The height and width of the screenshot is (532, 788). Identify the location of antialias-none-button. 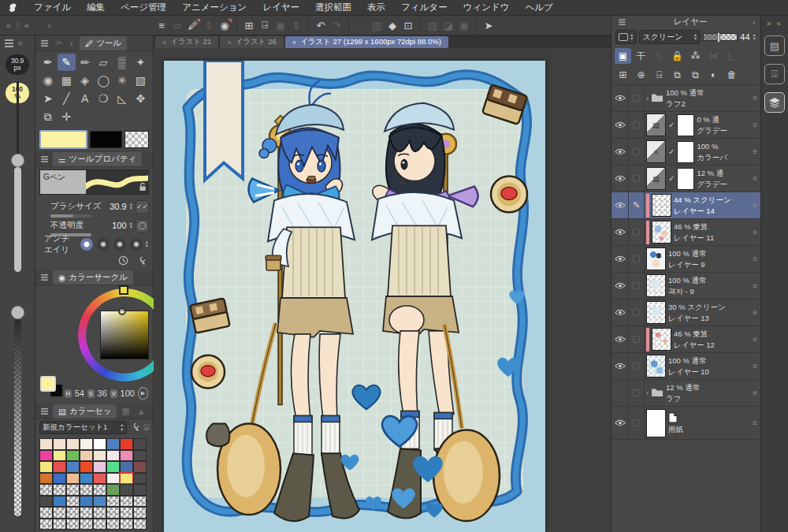
(87, 244).